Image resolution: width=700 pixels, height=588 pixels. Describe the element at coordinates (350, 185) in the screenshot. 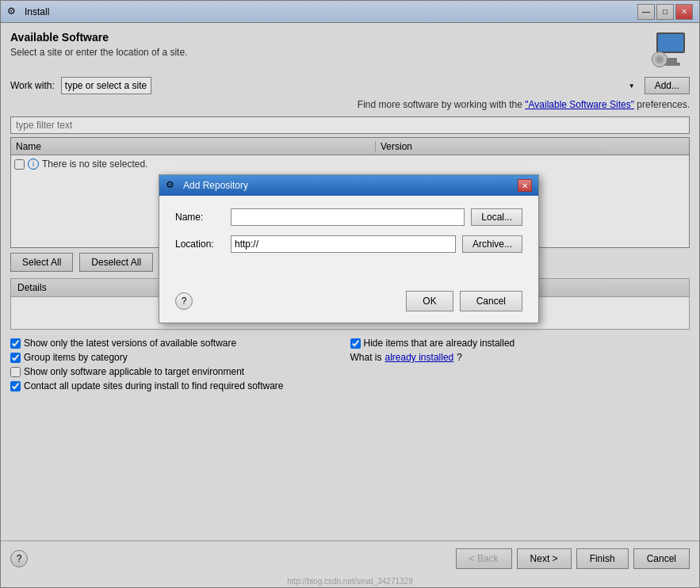

I see `dialog-title: Add Repository` at that location.